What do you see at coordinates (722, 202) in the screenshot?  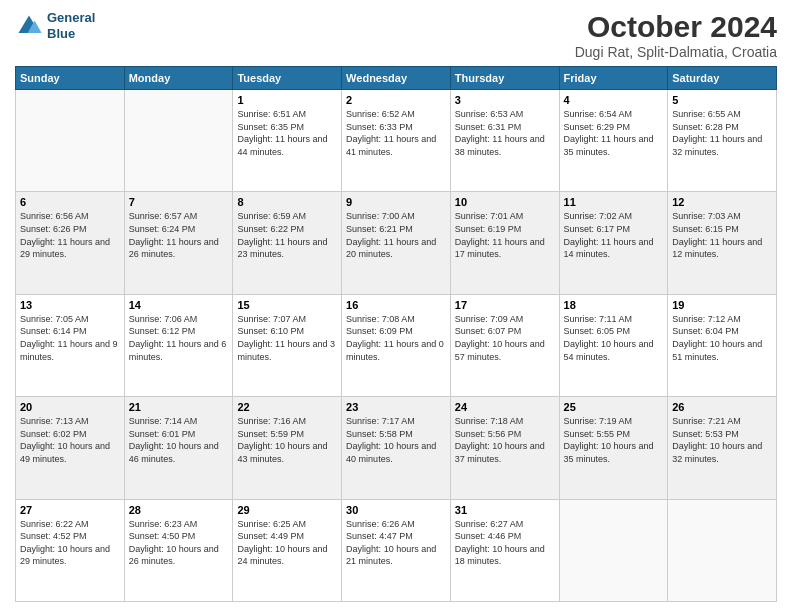 I see `day-number: 12` at bounding box center [722, 202].